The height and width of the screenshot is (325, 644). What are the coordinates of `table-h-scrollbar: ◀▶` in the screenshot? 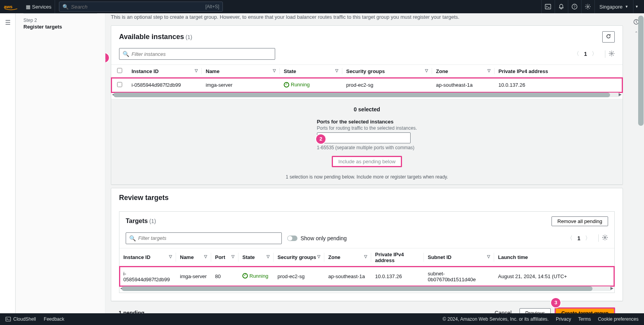 It's located at (367, 95).